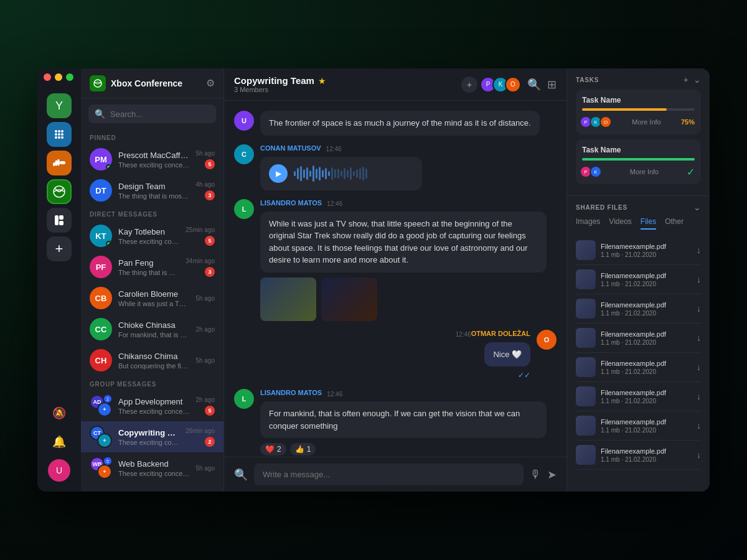  I want to click on message-row-2: C CONAN MATUSOV 12:46 ▶, so click(395, 167).